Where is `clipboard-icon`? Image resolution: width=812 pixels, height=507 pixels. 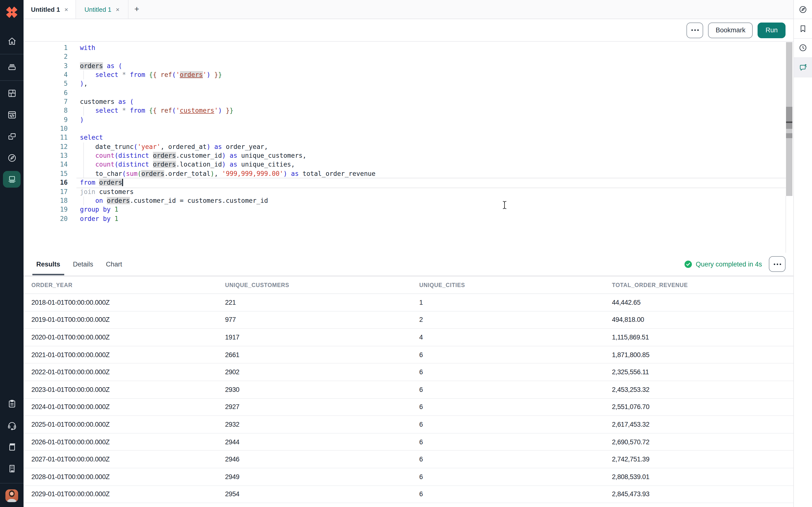
clipboard-icon is located at coordinates (12, 404).